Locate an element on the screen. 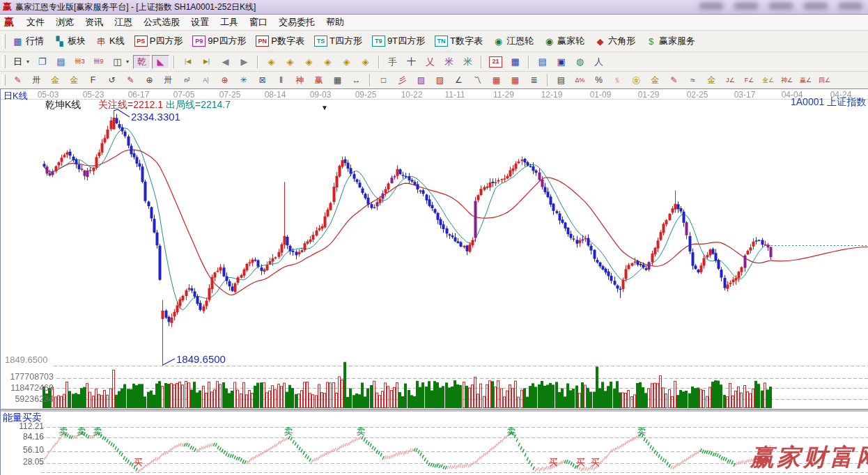 The height and width of the screenshot is (475, 868). winner-service-button: $赢家服务 is located at coordinates (670, 41).